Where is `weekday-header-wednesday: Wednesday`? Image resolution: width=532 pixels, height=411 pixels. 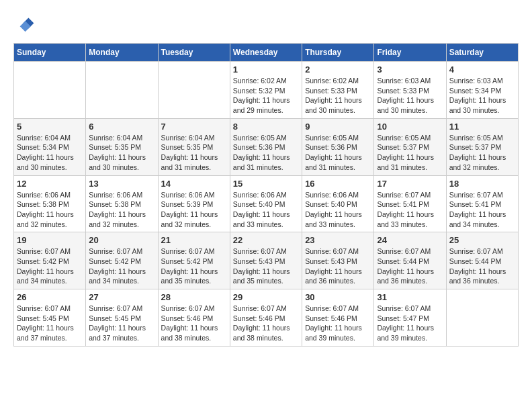
weekday-header-wednesday: Wednesday is located at coordinates (266, 52).